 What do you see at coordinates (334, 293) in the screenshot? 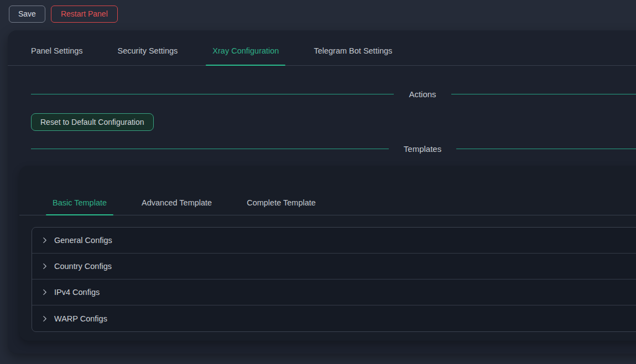
I see `collapse-ipv4-configs: IPv4 Configs` at bounding box center [334, 293].